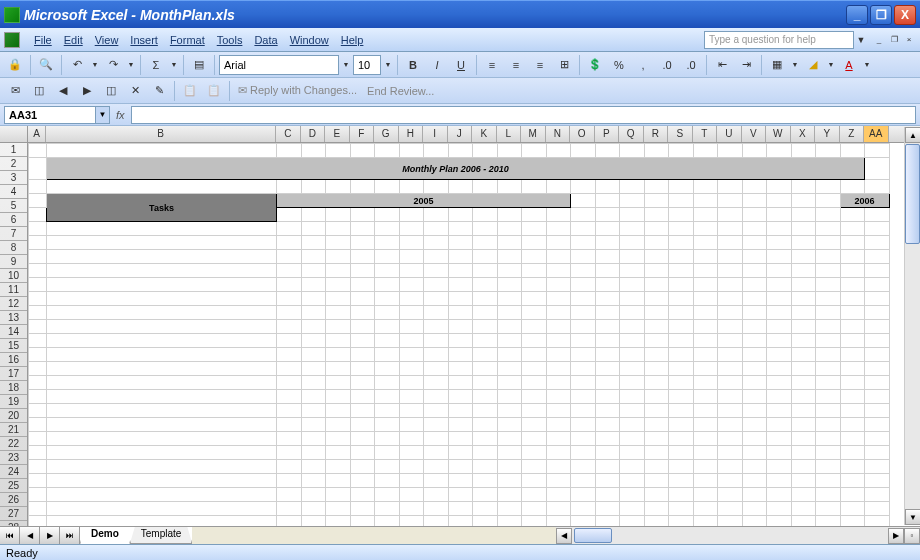 Image resolution: width=920 pixels, height=560 pixels. I want to click on name-box: AA31, so click(50, 115).